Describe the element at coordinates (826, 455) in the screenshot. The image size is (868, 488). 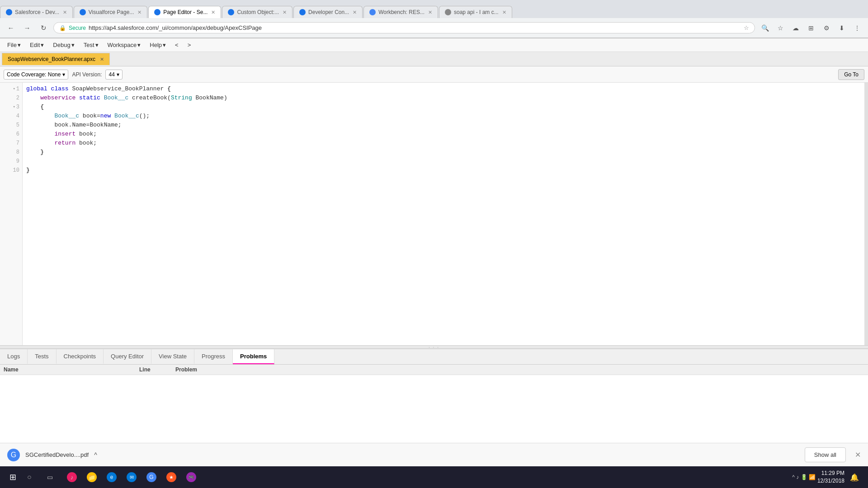
I see `show-all-button: Show all` at that location.